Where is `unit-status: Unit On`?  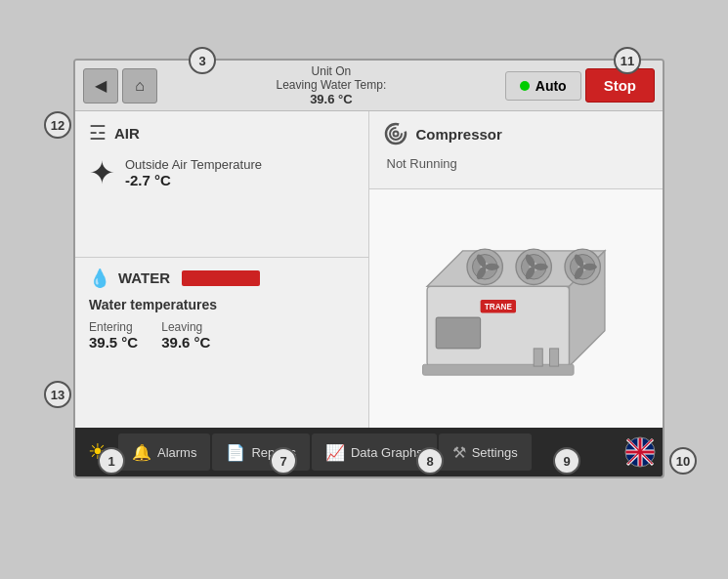
unit-status: Unit On is located at coordinates (332, 71).